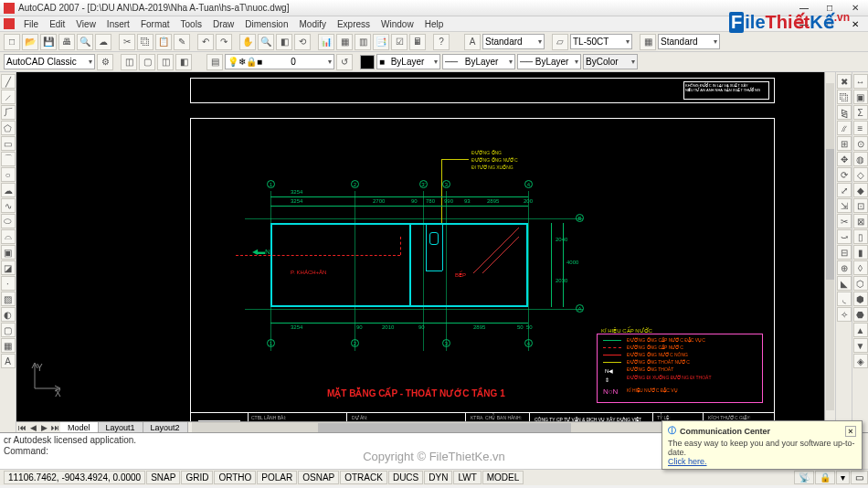 The height and width of the screenshot is (488, 868). I want to click on help-icon: ?, so click(441, 42).